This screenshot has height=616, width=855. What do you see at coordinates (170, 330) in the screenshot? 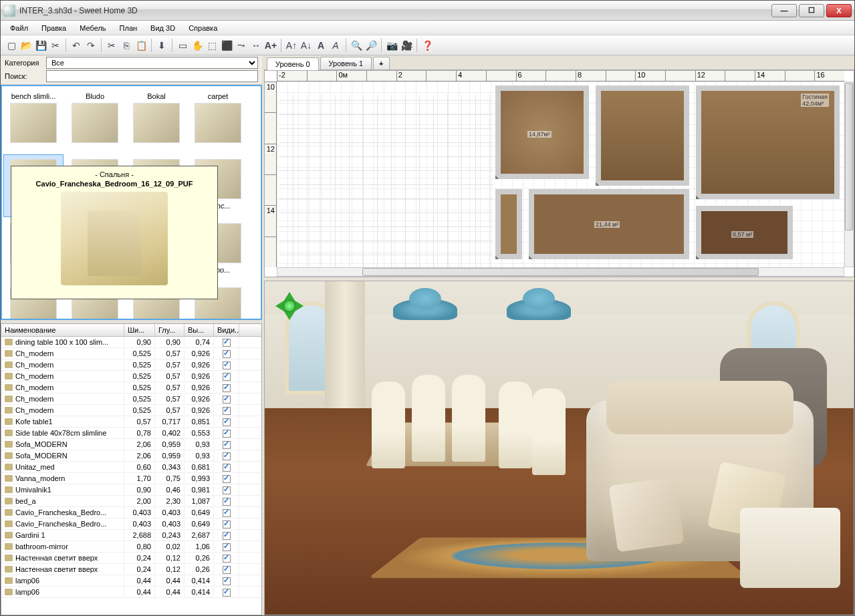
I see `col-depth: Глу...` at bounding box center [170, 330].